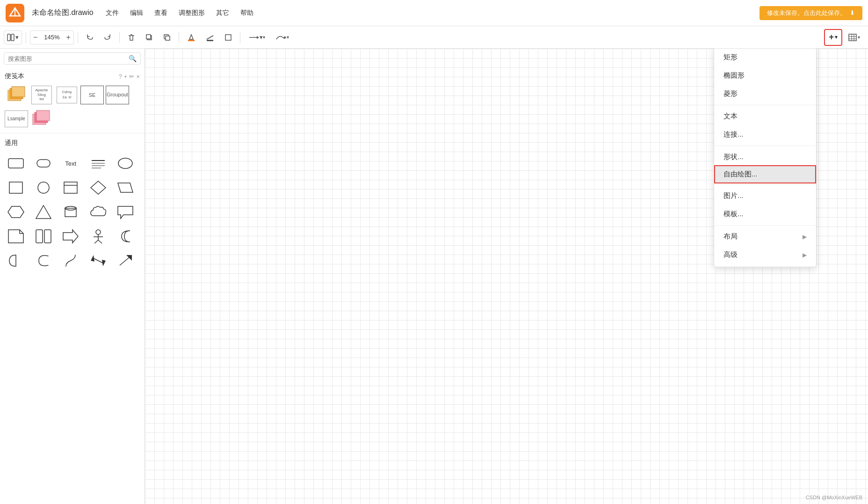 This screenshot has width=868, height=504. What do you see at coordinates (765, 58) in the screenshot?
I see `dropdown-item-rect: 矩形` at bounding box center [765, 58].